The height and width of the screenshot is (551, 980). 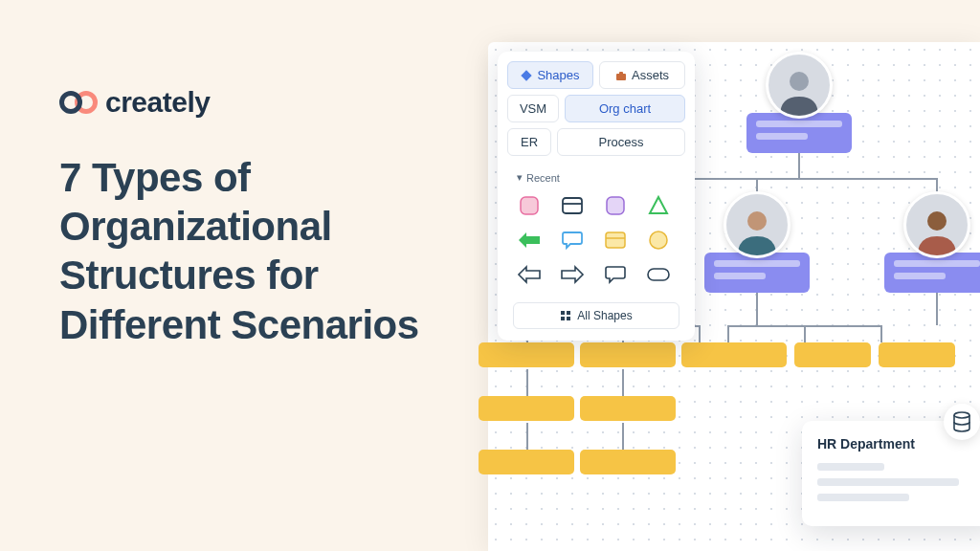 I want to click on brand-logo: creately, so click(x=270, y=102).